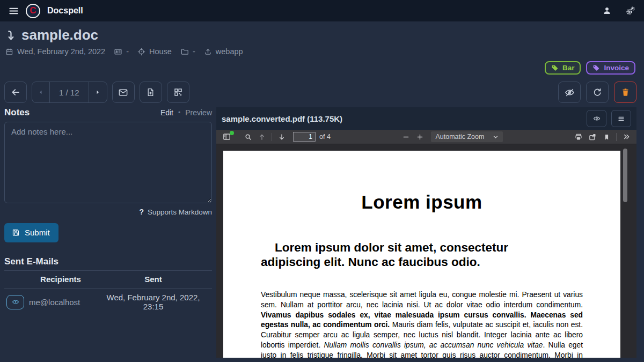 The image size is (644, 362). I want to click on app-name: Docspell, so click(65, 11).